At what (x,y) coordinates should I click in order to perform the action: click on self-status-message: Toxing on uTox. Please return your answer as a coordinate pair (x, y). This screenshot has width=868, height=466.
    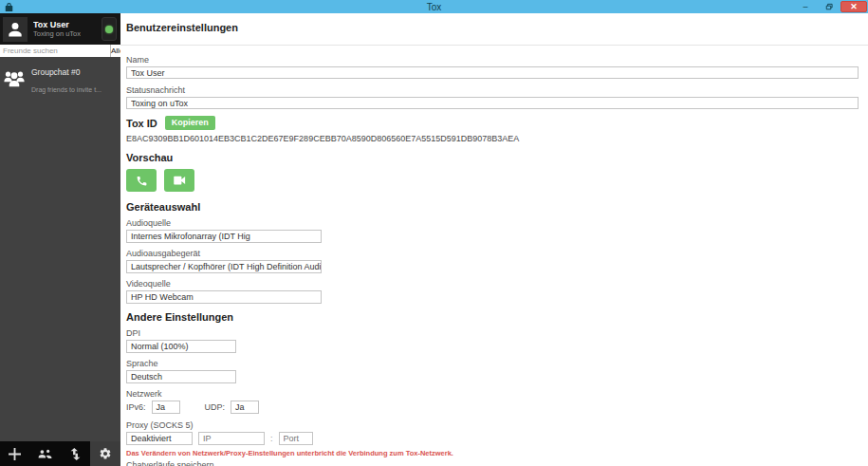
    Looking at the image, I should click on (57, 34).